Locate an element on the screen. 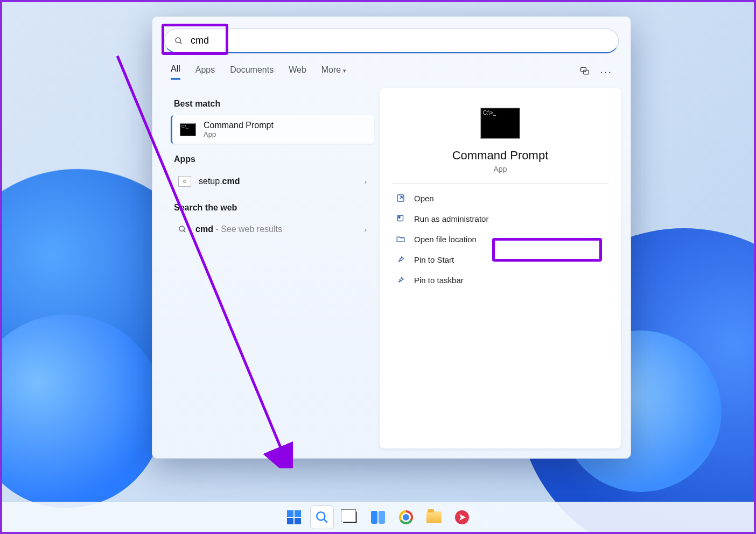 This screenshot has width=756, height=534. open-icon is located at coordinates (401, 198).